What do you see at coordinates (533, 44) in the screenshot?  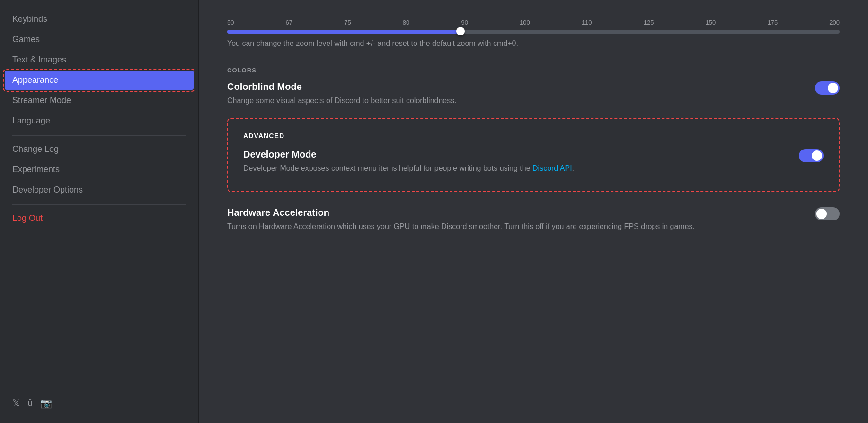 I see `zoom-hint: You can change the zoom level with cmd +…` at bounding box center [533, 44].